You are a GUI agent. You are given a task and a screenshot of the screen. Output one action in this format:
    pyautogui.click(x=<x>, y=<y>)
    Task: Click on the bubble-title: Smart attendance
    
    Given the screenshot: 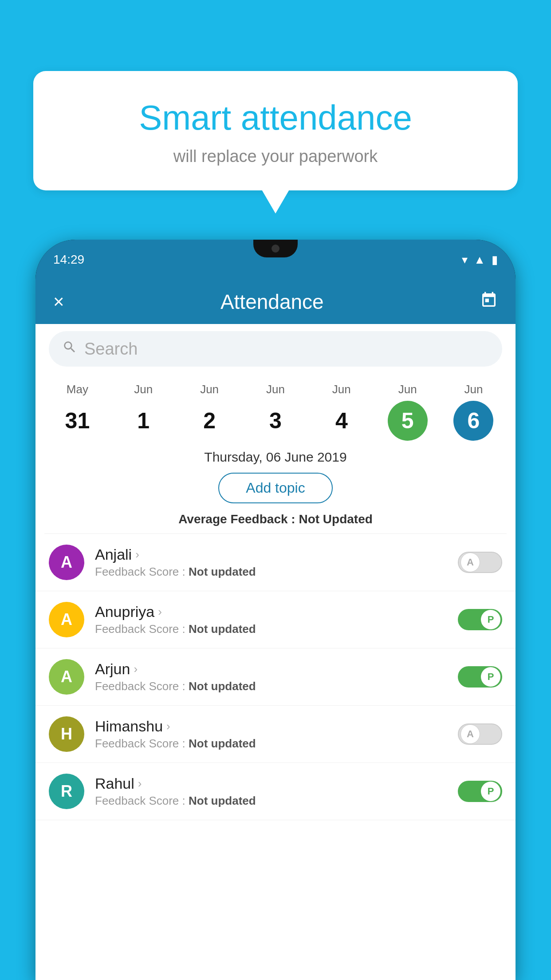 What is the action you would take?
    pyautogui.click(x=276, y=118)
    